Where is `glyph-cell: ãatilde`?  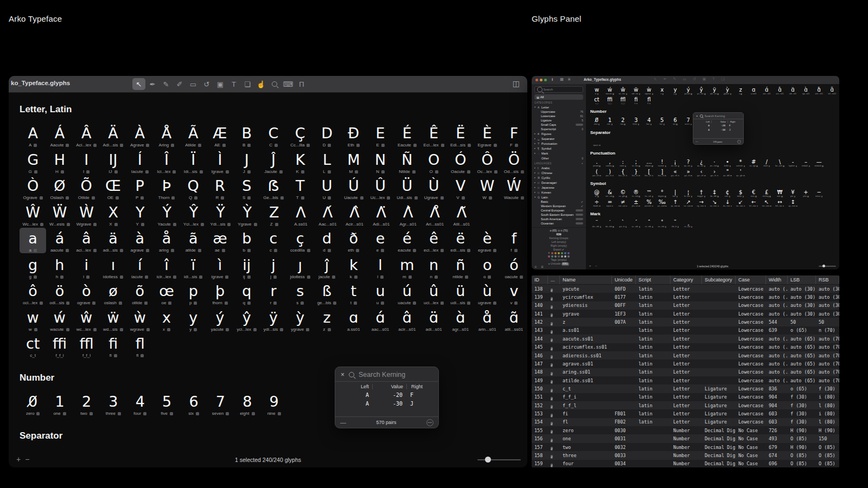 glyph-cell: ãatilde is located at coordinates (193, 241).